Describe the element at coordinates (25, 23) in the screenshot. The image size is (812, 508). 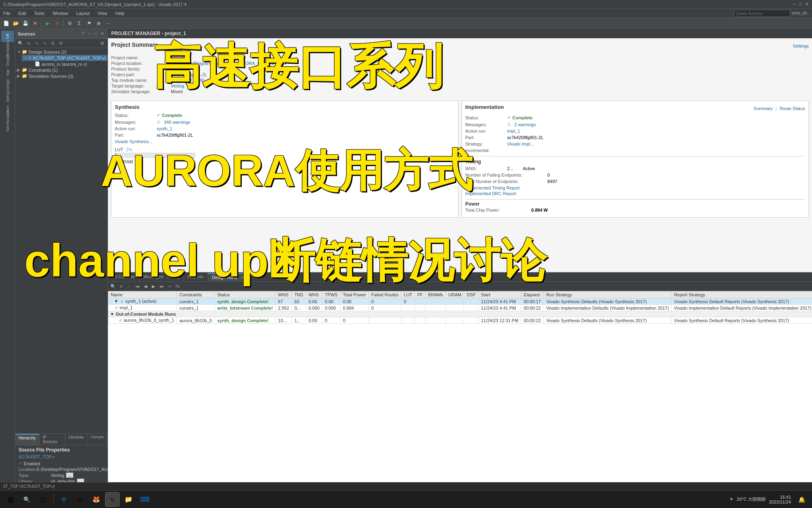
I see `save-btn: 💾` at that location.